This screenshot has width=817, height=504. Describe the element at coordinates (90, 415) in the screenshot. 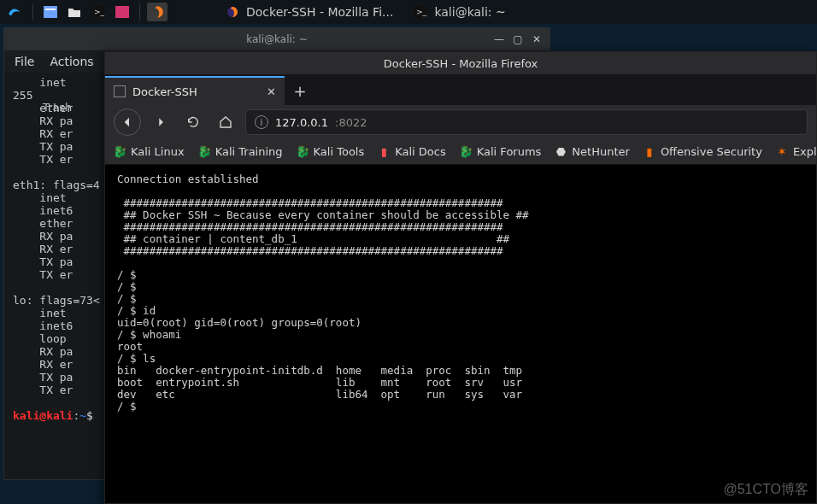

I see `prompt-symbol: $` at that location.